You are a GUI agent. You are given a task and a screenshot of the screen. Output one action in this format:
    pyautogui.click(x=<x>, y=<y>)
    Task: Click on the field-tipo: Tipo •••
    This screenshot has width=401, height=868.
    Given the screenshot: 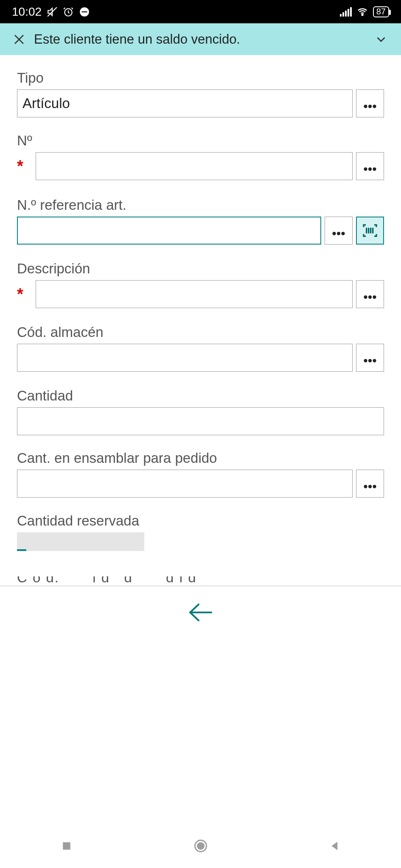 What is the action you would take?
    pyautogui.click(x=200, y=94)
    